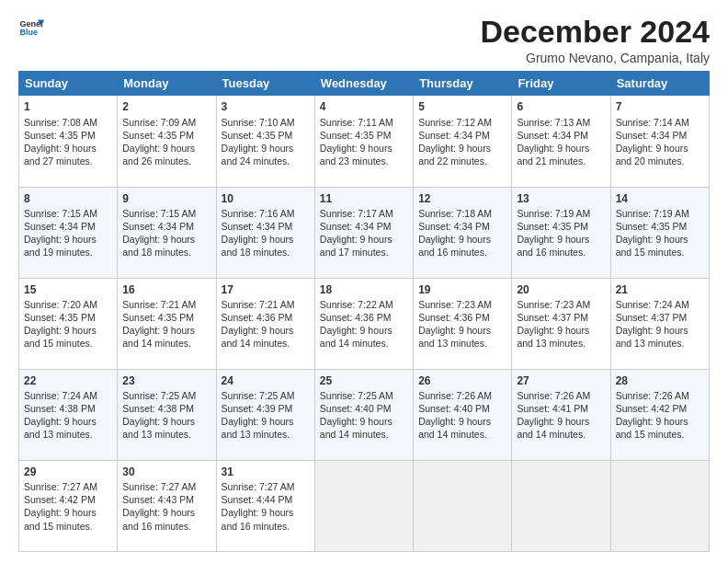 This screenshot has width=728, height=563. I want to click on table-row: 3Sunrise: 7:10 AMSunset: 4:35 PMDaylight…, so click(265, 142).